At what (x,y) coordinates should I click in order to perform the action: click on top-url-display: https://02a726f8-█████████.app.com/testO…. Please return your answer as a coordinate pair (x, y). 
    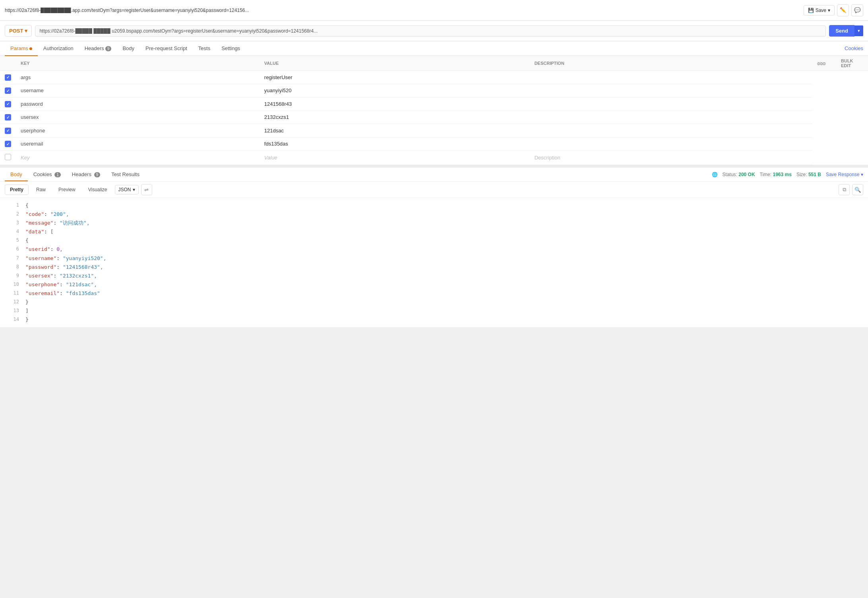
    Looking at the image, I should click on (403, 10).